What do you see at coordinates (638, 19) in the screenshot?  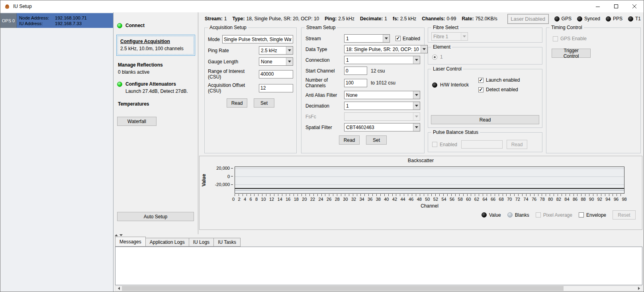 I see `t1-indicator-label: T1` at bounding box center [638, 19].